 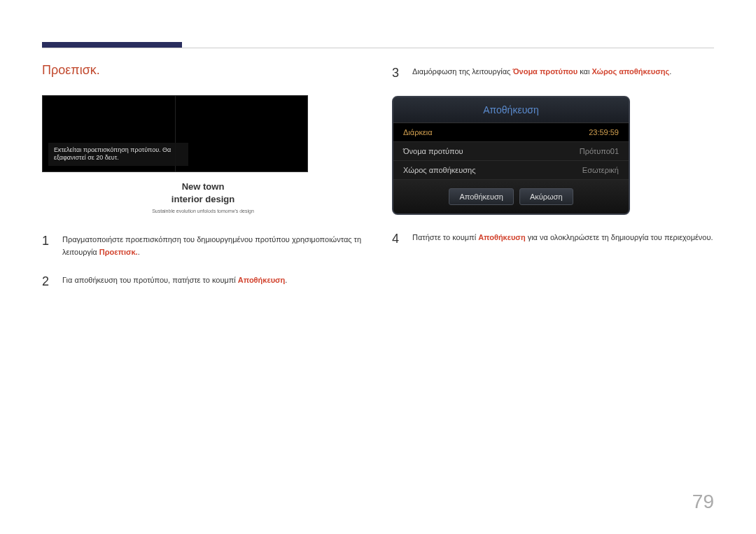 What do you see at coordinates (203, 187) in the screenshot?
I see `preview-title-line1: New town` at bounding box center [203, 187].